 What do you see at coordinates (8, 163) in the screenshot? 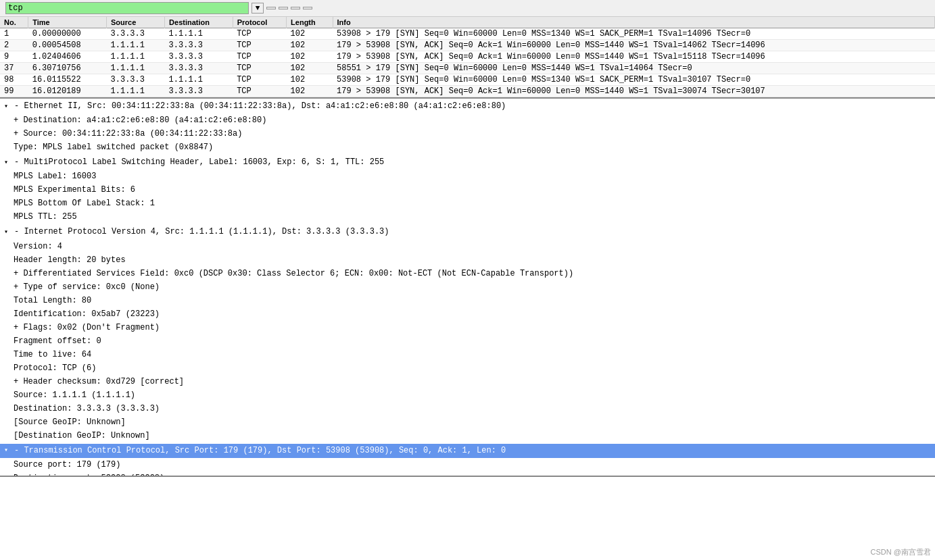
I see `expand-icon-mpls: ▾` at bounding box center [8, 163].